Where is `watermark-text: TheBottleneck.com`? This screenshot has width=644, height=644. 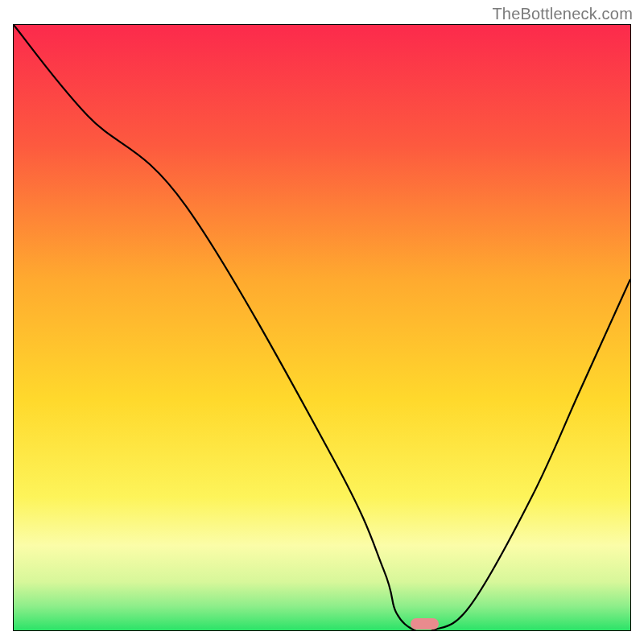 watermark-text: TheBottleneck.com is located at coordinates (562, 14).